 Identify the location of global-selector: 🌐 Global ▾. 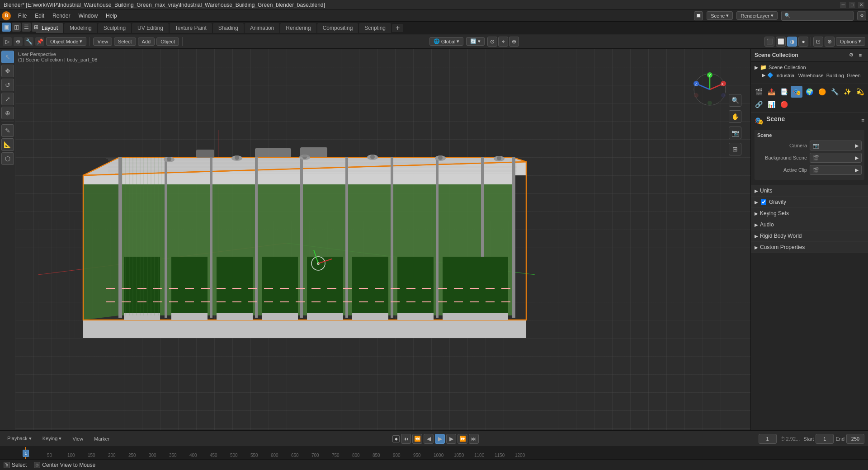
(447, 42).